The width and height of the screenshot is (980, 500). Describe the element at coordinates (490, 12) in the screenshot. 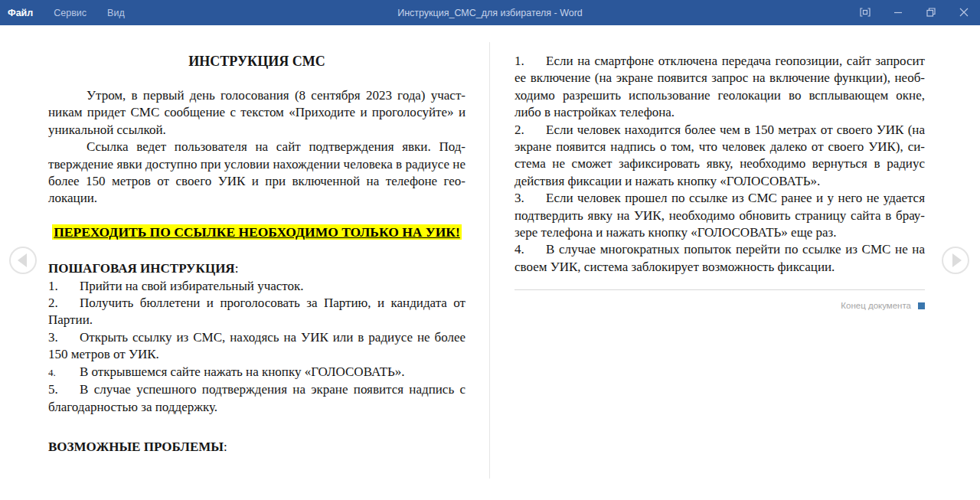

I see `titlebar: Файл Сервис Вид Инструкция_СМС_для избир…` at that location.